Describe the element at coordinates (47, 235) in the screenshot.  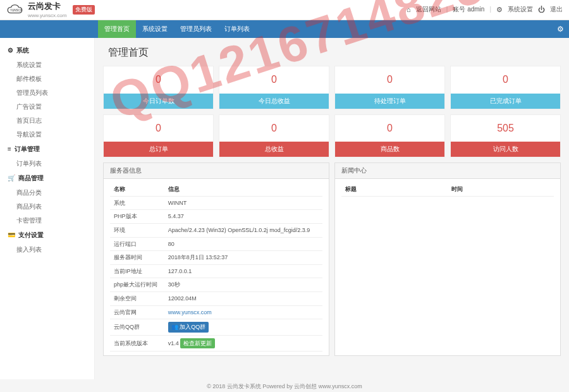
I see `sidebar-group-header: 💳支付设置` at that location.